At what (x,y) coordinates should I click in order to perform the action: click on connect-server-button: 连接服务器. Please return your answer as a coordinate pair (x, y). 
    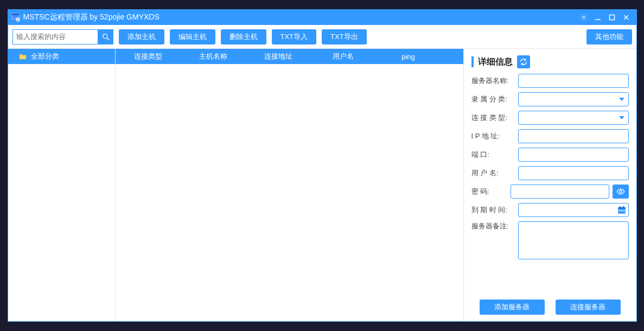
    Looking at the image, I should click on (588, 307).